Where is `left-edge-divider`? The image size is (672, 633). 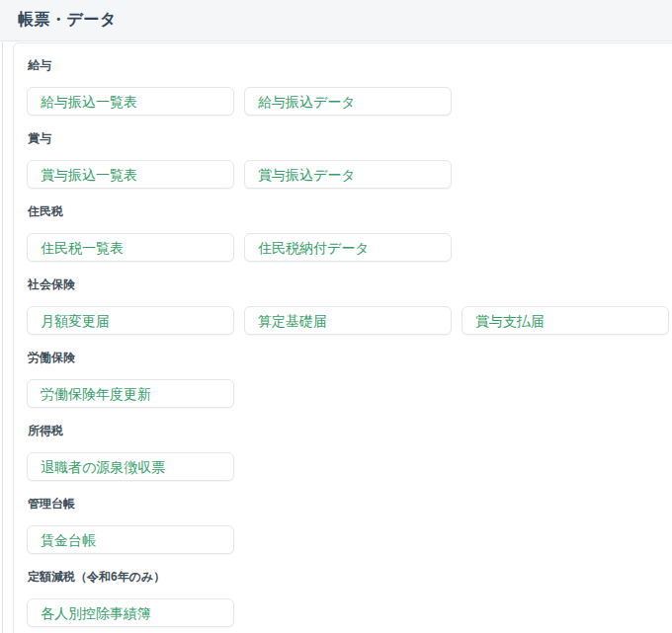
left-edge-divider is located at coordinates (2, 338).